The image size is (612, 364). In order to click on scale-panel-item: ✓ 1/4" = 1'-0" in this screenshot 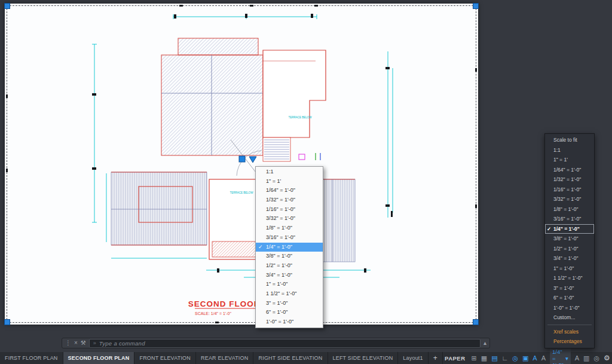, I will do `click(570, 230)`.